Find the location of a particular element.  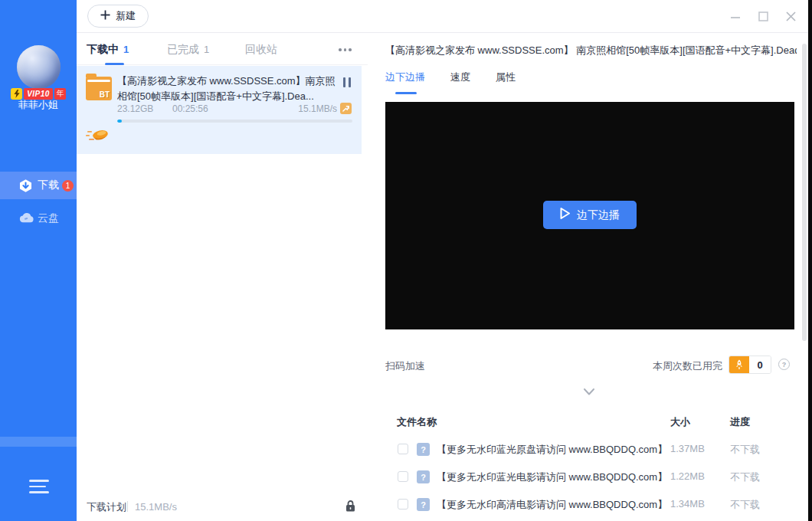

more-options-icon is located at coordinates (347, 50).